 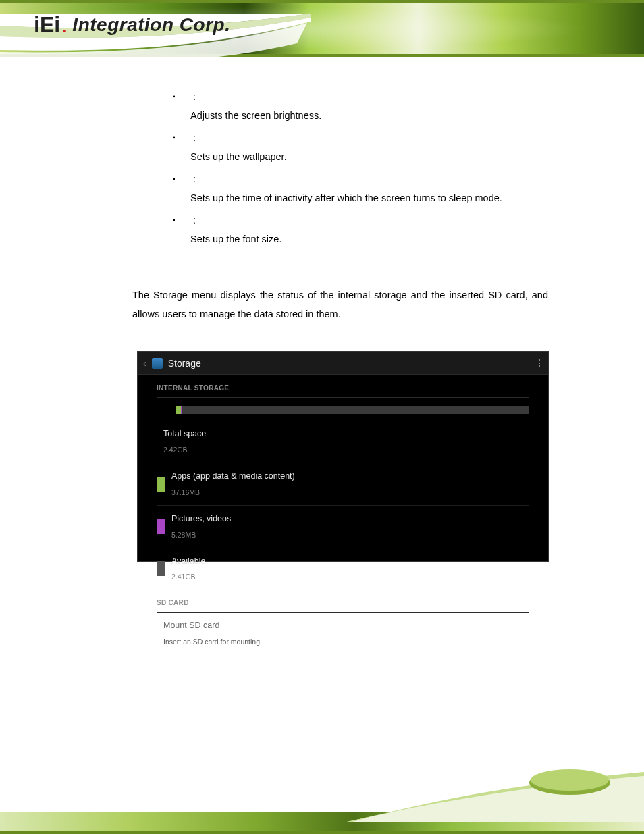 I want to click on logo-mark-text: iEi, so click(x=47, y=24).